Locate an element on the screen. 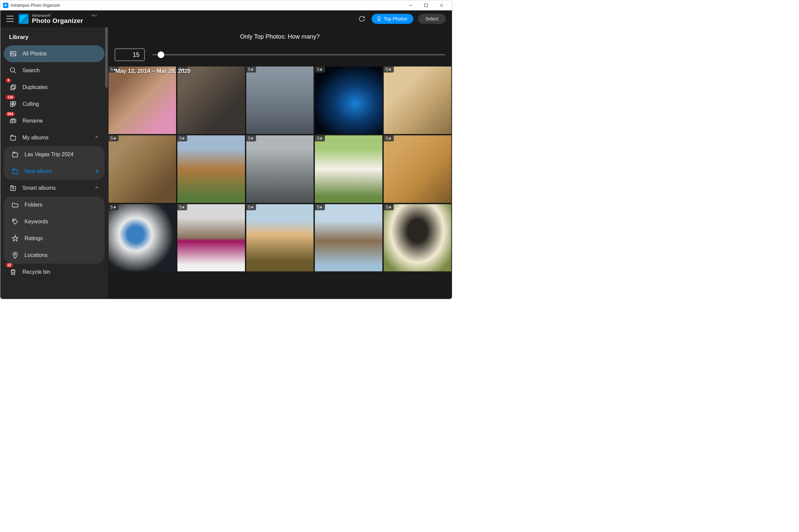 This screenshot has height=532, width=799. window-titlebar: Ashampoo Photo Organizer is located at coordinates (226, 5).